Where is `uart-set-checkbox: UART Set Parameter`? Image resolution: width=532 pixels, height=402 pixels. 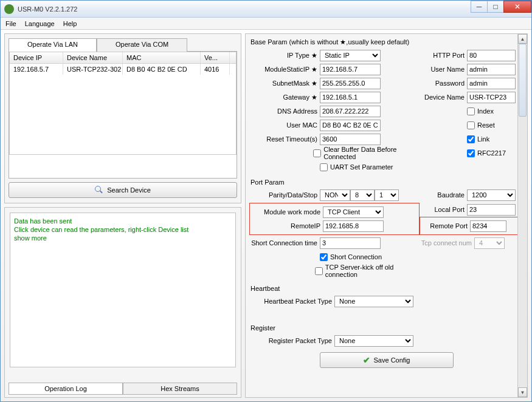 uart-set-checkbox: UART Set Parameter is located at coordinates (356, 168).